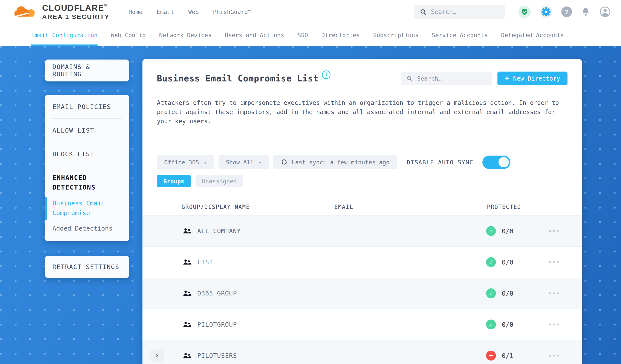 The height and width of the screenshot is (364, 621). I want to click on auto-sync-label: DISABLE AUTO SYNC, so click(440, 162).